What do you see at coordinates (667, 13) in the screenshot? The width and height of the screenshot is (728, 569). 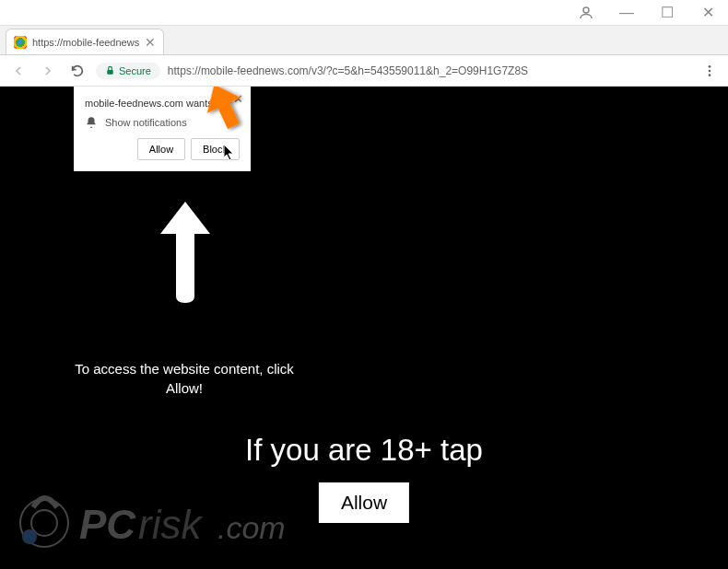 I see `maximize-button: ☐` at bounding box center [667, 13].